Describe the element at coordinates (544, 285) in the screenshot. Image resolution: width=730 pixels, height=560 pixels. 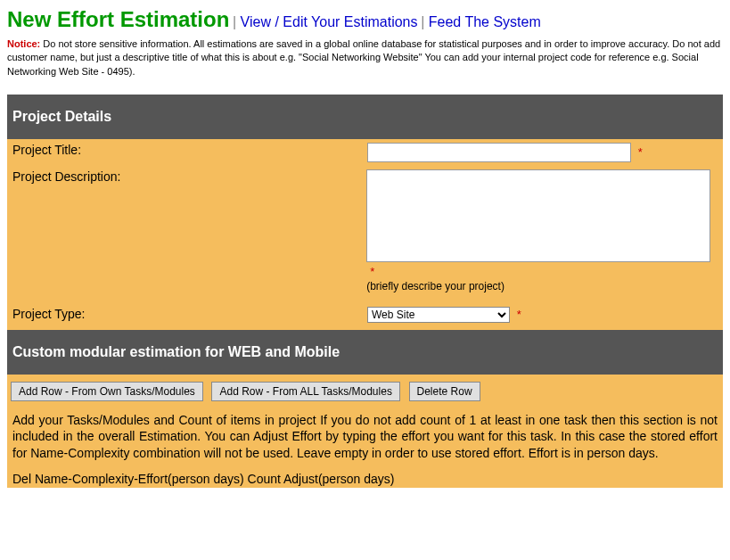
I see `description-hint: (briefly describe your project)` at that location.